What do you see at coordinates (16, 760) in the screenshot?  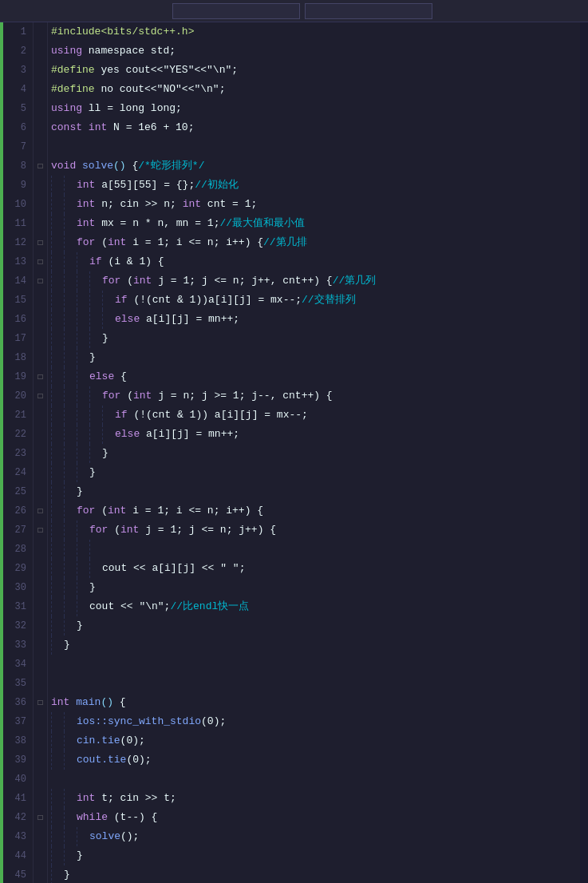 I see `line-number: 39` at bounding box center [16, 760].